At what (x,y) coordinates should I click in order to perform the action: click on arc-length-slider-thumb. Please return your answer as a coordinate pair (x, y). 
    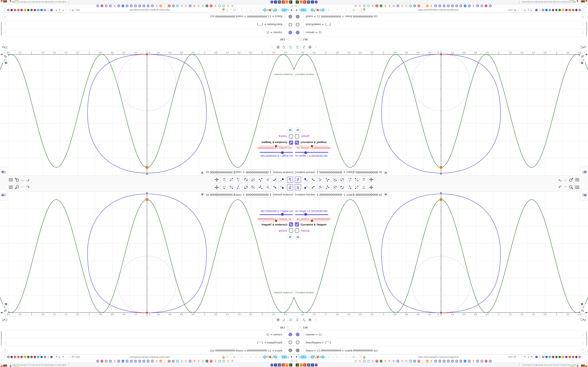
    Looking at the image, I should click on (306, 153).